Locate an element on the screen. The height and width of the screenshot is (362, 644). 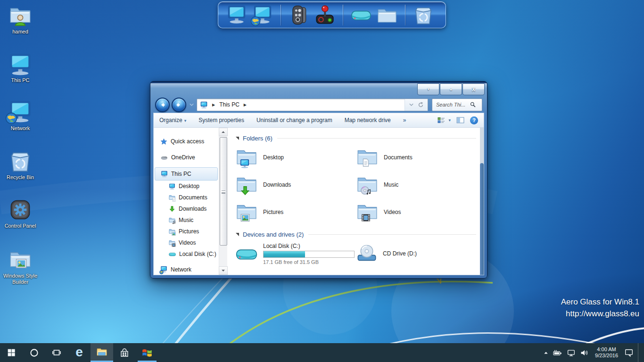
folder-tile-music: Music is located at coordinates (417, 185).